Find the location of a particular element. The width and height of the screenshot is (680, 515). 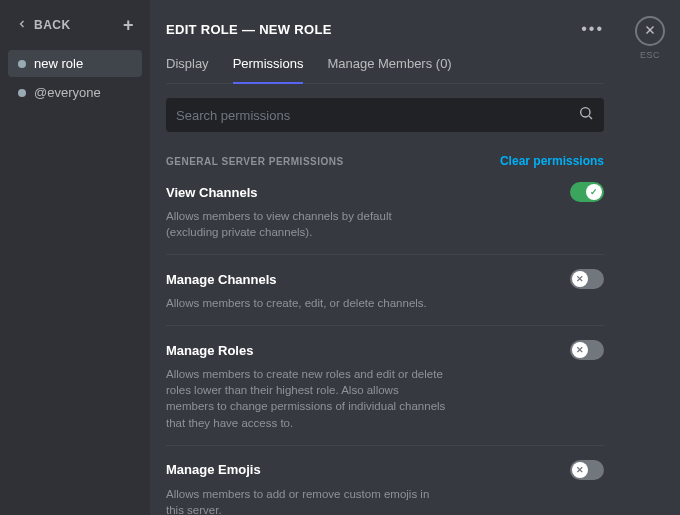

ellipsis-icon: ••• is located at coordinates (592, 28).